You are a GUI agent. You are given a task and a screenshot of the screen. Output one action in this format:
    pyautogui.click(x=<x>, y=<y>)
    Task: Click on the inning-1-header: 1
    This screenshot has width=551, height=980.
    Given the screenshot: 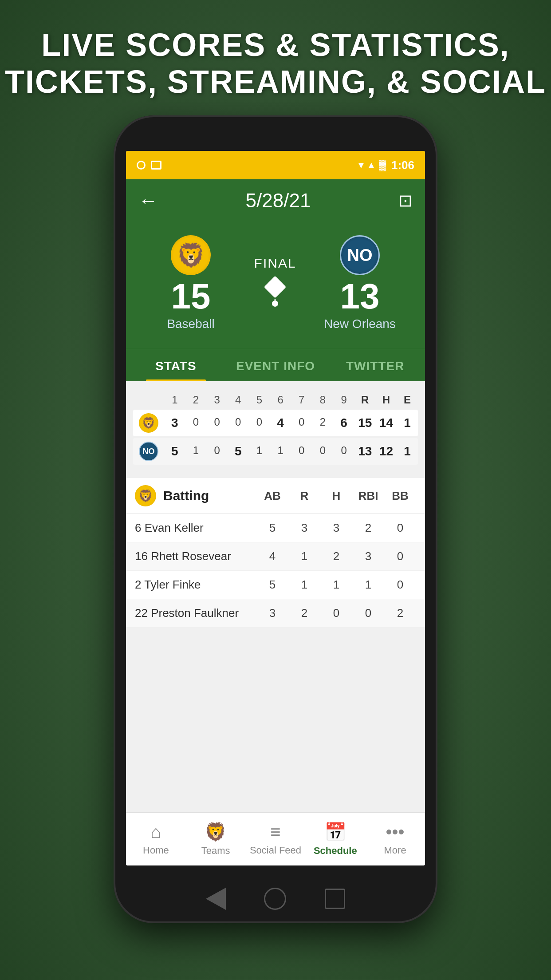 What is the action you would take?
    pyautogui.click(x=175, y=400)
    